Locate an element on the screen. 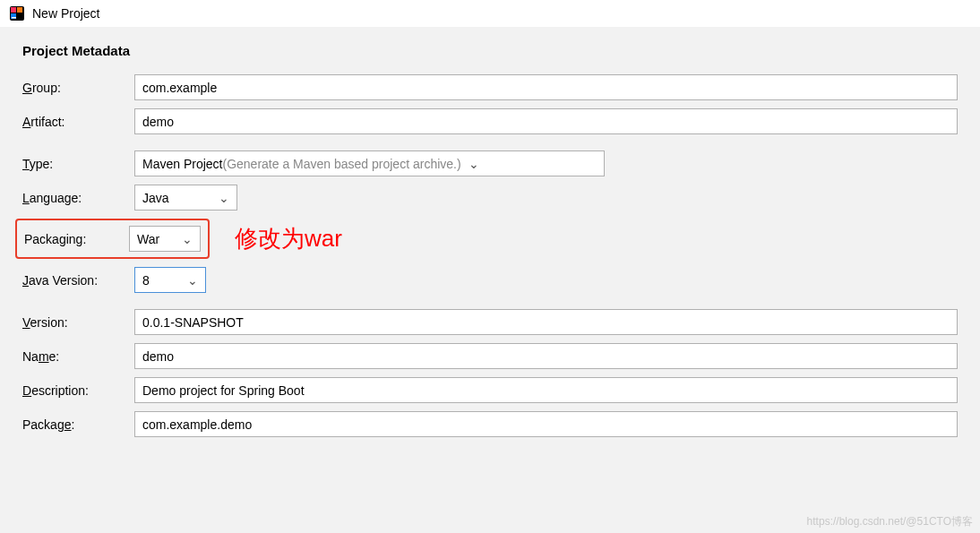 The image size is (980, 533). java-version-row: Java Version: 8 ⌄ is located at coordinates (490, 279).